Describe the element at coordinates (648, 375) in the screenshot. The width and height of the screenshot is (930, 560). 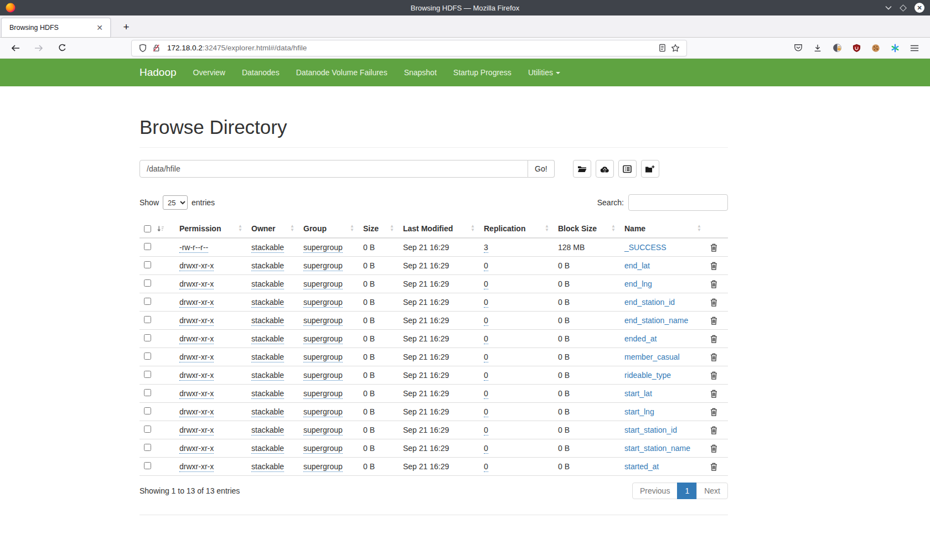
I see `file-link: rideable_type` at that location.